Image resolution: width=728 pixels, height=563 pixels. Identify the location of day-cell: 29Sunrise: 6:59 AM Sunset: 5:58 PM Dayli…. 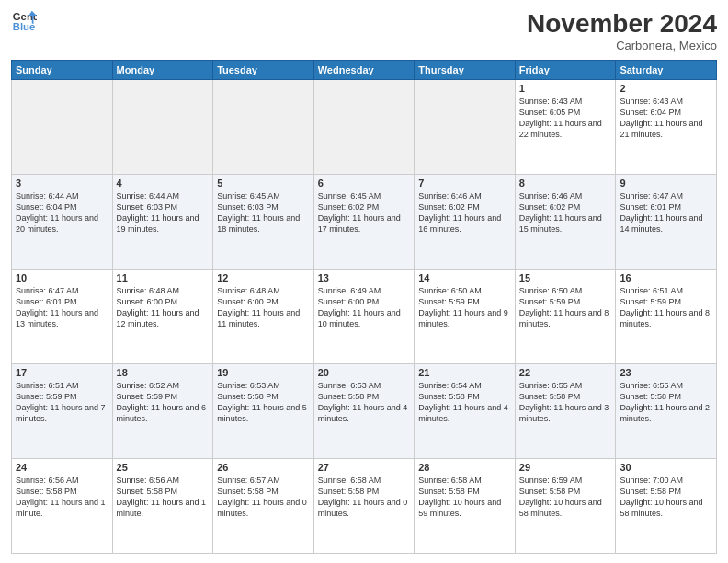
(565, 506).